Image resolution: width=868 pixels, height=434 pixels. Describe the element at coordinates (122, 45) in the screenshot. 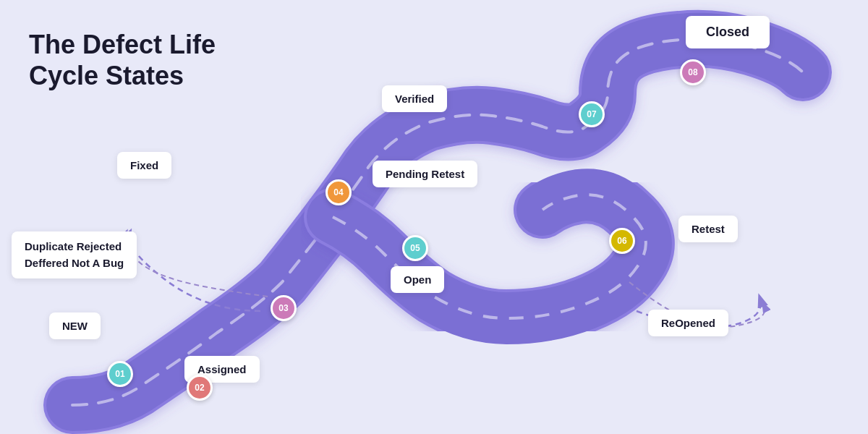

I see `title-line1: The Defect Life` at that location.